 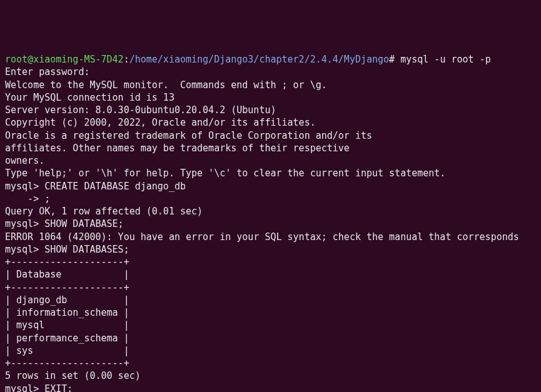 What do you see at coordinates (270, 300) in the screenshot?
I see `table-row: | django_db |` at bounding box center [270, 300].